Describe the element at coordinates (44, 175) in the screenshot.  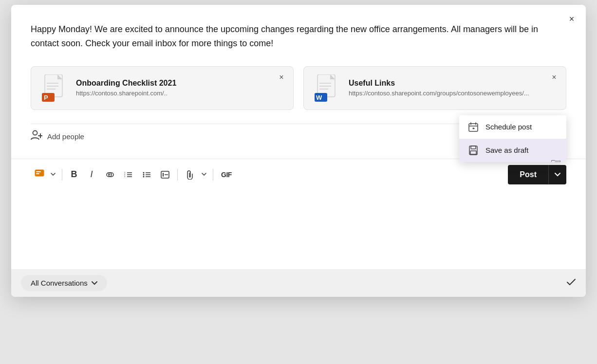
I see `toolbar-message-group` at that location.